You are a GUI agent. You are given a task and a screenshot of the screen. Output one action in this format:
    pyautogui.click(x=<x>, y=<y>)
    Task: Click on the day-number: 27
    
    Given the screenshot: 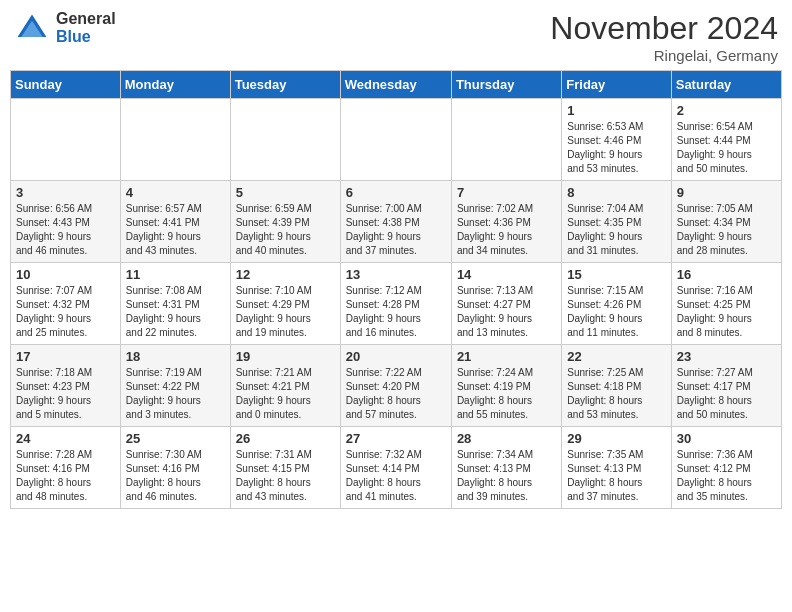 What is the action you would take?
    pyautogui.click(x=396, y=438)
    